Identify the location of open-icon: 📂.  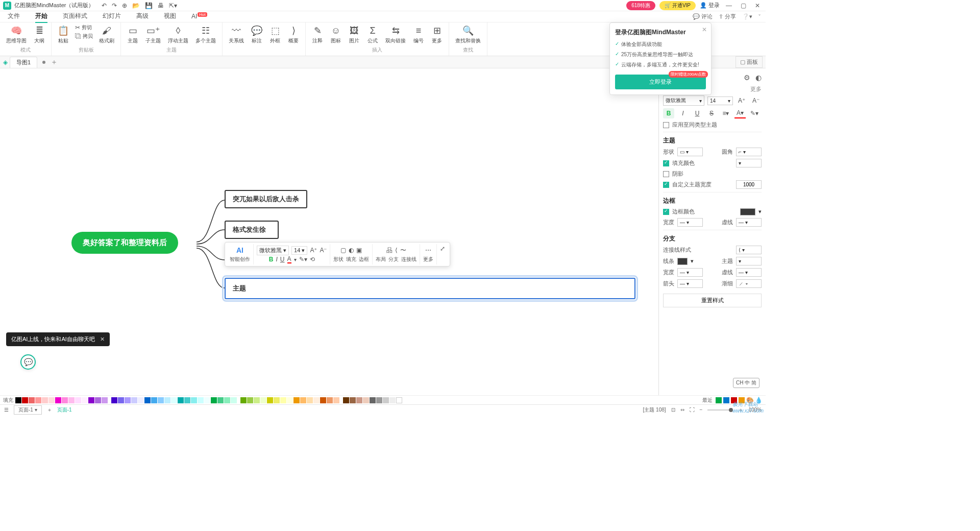
(136, 6).